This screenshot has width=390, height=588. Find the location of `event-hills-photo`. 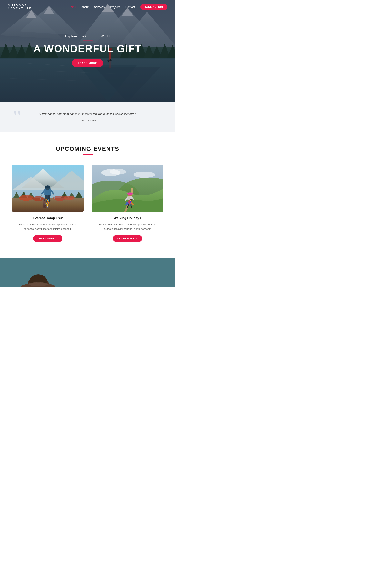

event-hills-photo is located at coordinates (127, 188).